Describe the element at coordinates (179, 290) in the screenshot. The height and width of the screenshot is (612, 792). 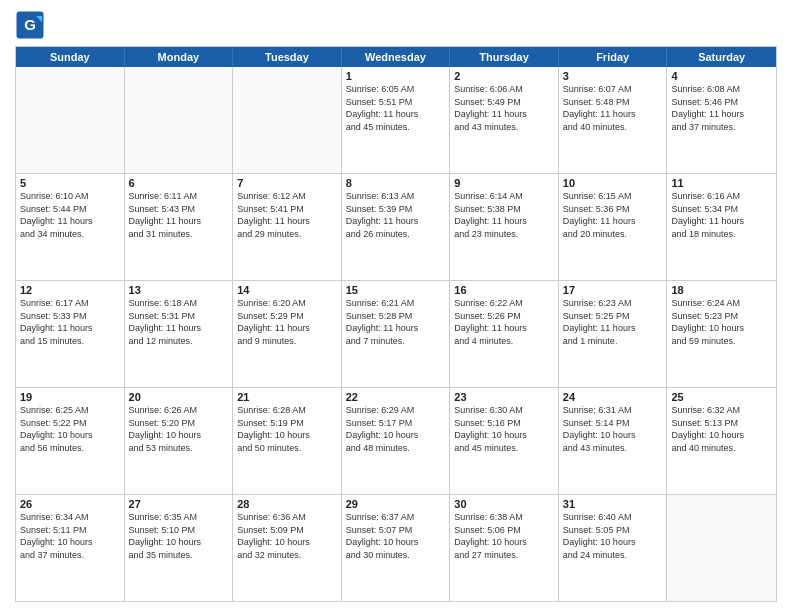
I see `day-number: 13` at that location.